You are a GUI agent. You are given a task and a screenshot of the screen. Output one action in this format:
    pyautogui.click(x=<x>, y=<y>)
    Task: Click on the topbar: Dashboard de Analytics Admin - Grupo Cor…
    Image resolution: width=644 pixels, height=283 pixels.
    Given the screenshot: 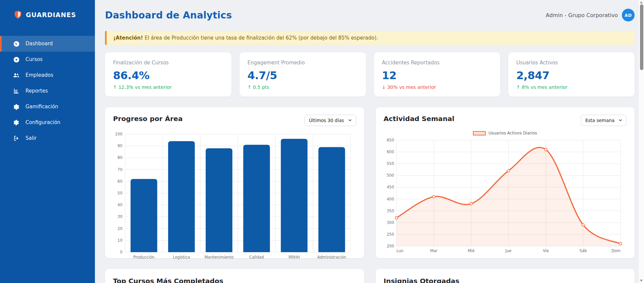 What is the action you would take?
    pyautogui.click(x=370, y=15)
    